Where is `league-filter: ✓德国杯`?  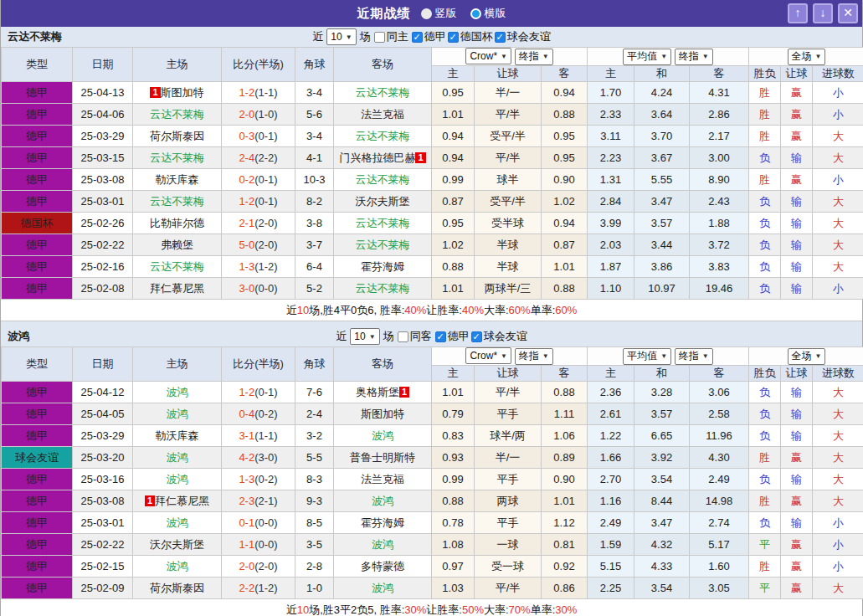
league-filter: ✓德国杯 is located at coordinates (470, 37).